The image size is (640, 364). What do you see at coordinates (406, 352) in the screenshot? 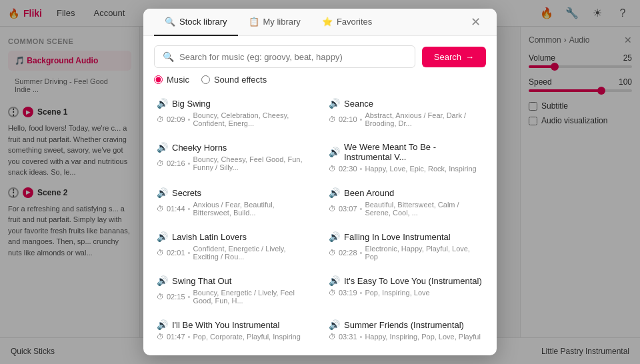
I see `music-track-card: 🔊 Little Pastry - Instrumental` at bounding box center [406, 352].